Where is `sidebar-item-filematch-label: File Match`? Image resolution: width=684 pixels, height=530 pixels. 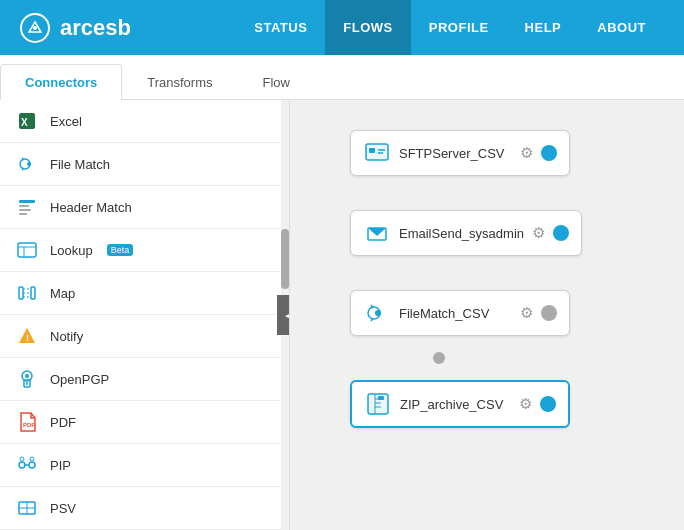 sidebar-item-filematch-label: File Match is located at coordinates (80, 164).